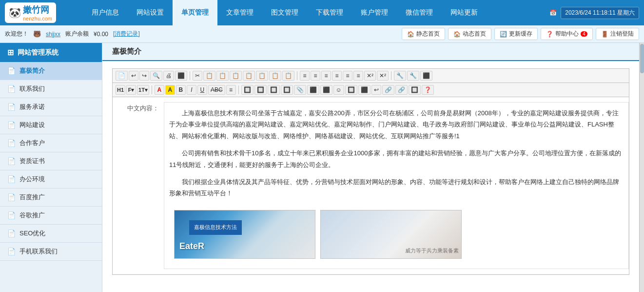 Image resolution: width=644 pixels, height=292 pixels. What do you see at coordinates (388, 90) in the screenshot?
I see `tb-link-btn: 🔗` at bounding box center [388, 90].